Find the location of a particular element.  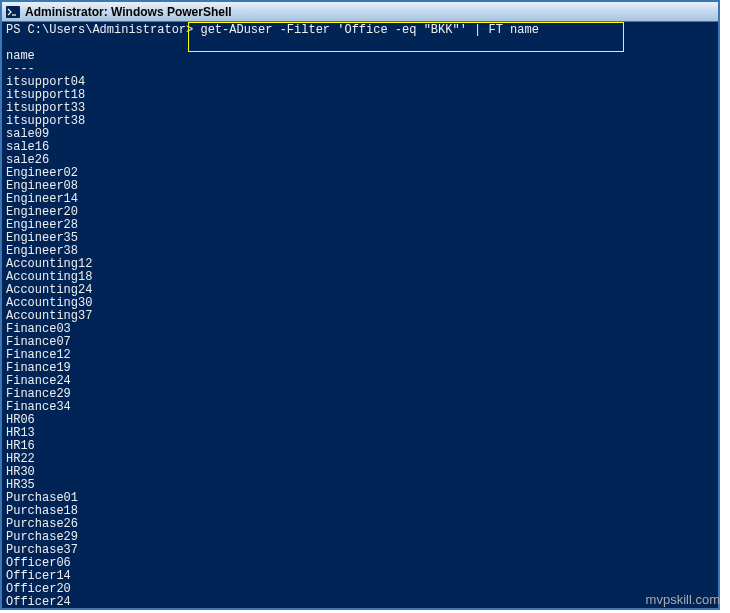

blank-line is located at coordinates (360, 44).